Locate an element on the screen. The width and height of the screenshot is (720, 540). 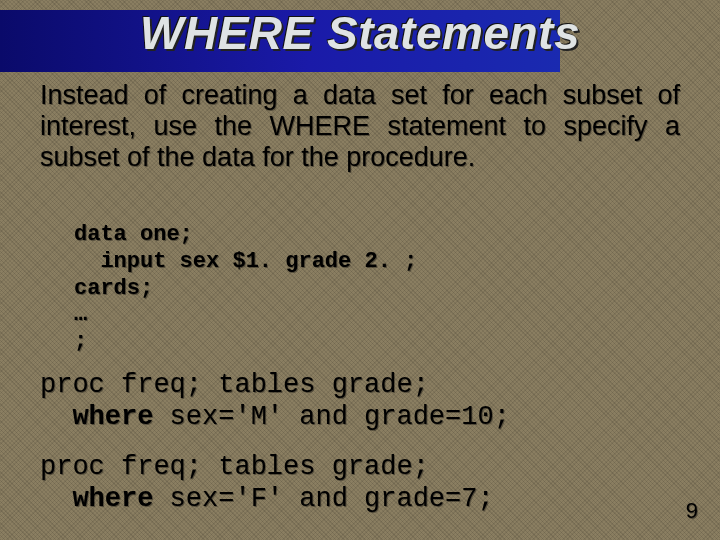
code-block-data-step: data one; input sex $1. grade 2. ; cards… is located at coordinates (246, 289).